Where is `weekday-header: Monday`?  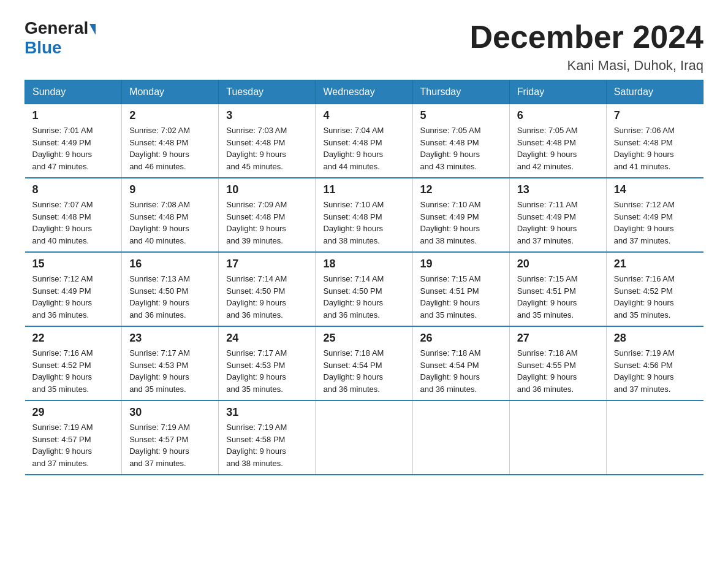
weekday-header: Monday is located at coordinates (170, 92).